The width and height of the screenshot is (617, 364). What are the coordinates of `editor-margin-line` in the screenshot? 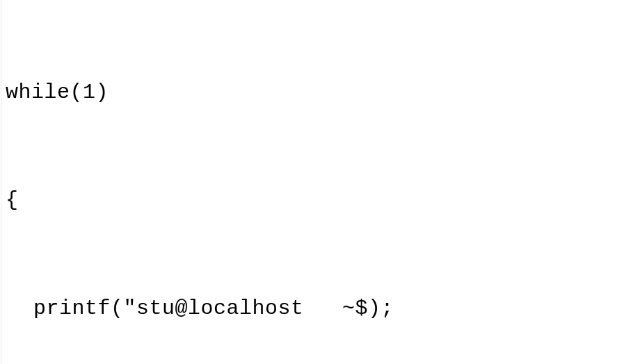 It's located at (1, 182).